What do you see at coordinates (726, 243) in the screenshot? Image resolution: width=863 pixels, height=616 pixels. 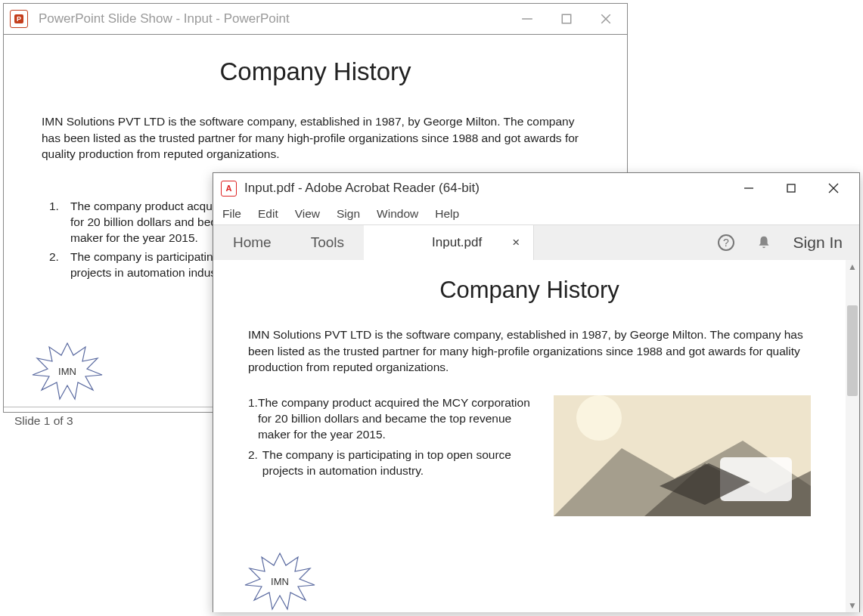 I see `help-icon: ?` at bounding box center [726, 243].